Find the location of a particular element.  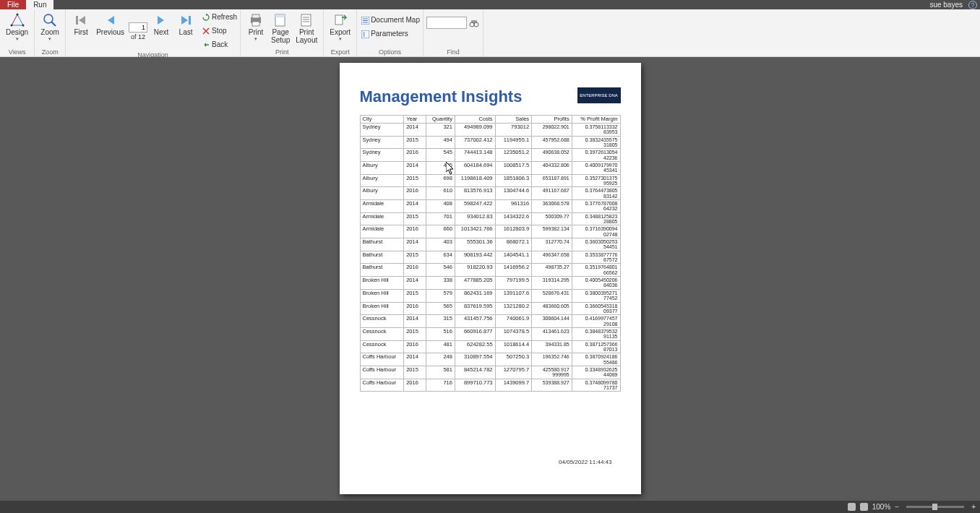

zoom-label: Zoom is located at coordinates (50, 32).